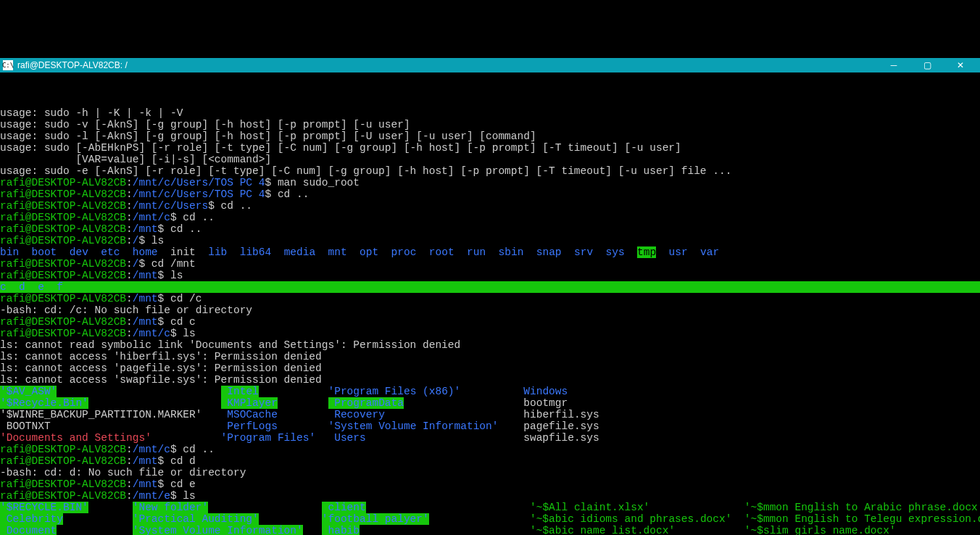 The width and height of the screenshot is (980, 535). What do you see at coordinates (476, 252) in the screenshot?
I see `ls-item: run` at bounding box center [476, 252].